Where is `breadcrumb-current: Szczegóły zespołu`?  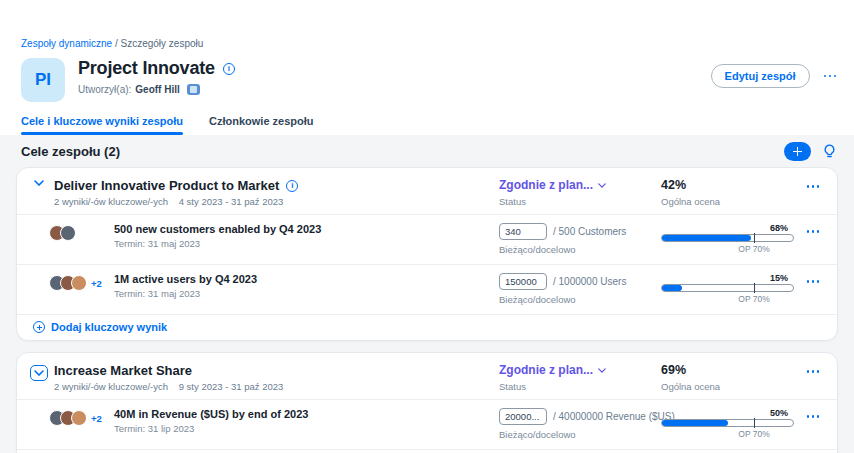
breadcrumb-current: Szczegóły zespołu is located at coordinates (162, 44).